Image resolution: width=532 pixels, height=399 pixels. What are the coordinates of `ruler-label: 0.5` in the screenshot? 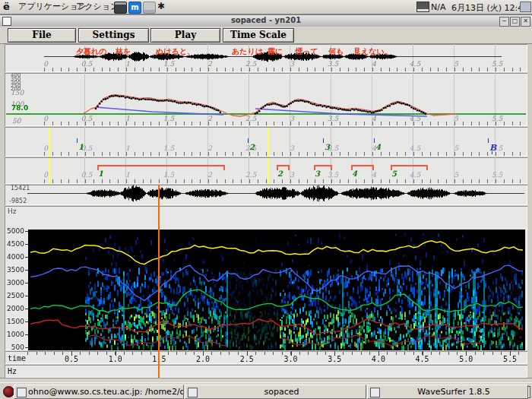 It's located at (87, 119).